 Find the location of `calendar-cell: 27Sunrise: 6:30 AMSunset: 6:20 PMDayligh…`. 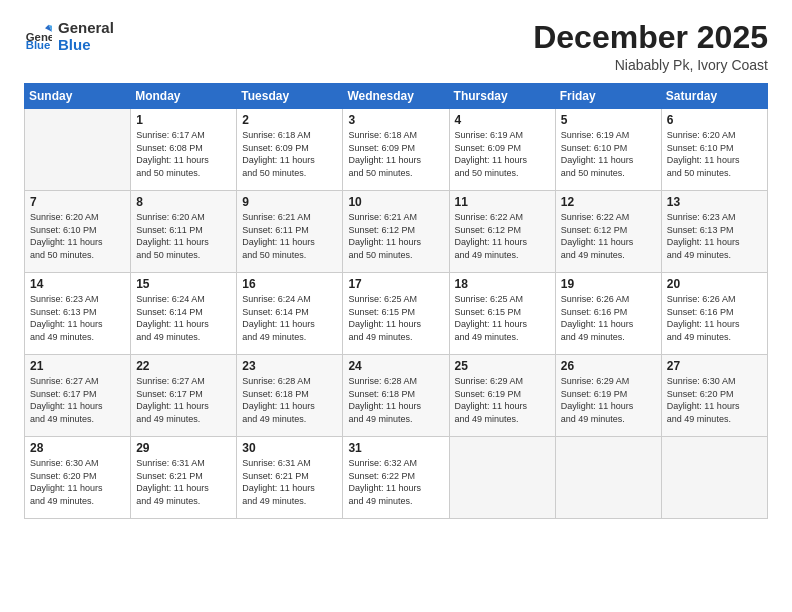

calendar-cell: 27Sunrise: 6:30 AMSunset: 6:20 PMDayligh… is located at coordinates (714, 396).